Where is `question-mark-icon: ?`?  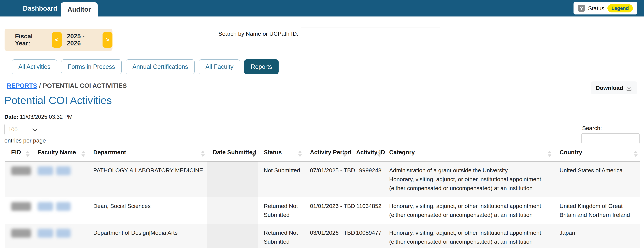 question-mark-icon: ? is located at coordinates (582, 8).